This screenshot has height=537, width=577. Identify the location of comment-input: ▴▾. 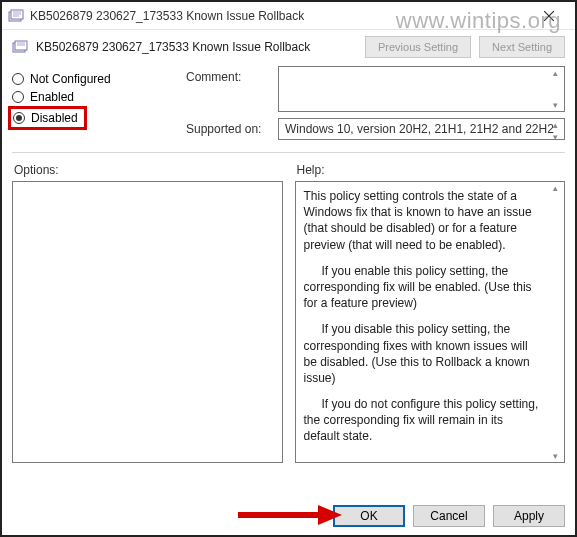
(422, 89).